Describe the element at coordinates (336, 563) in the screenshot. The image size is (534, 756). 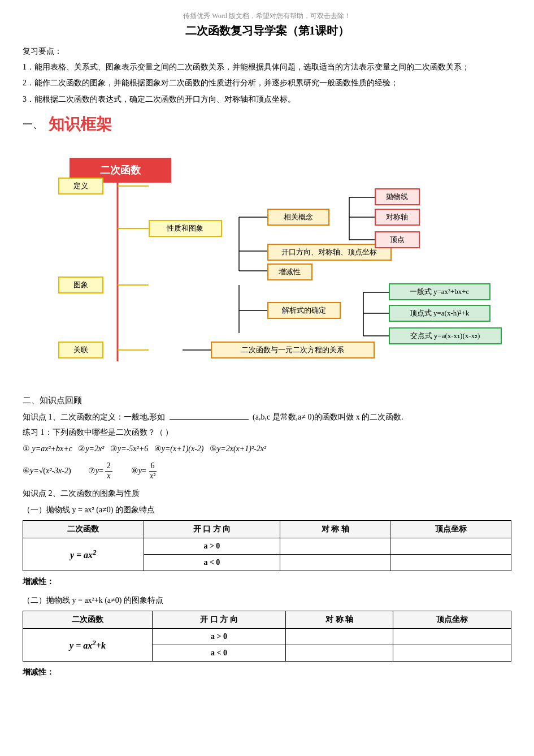
I see `table1-cell-empty3` at that location.